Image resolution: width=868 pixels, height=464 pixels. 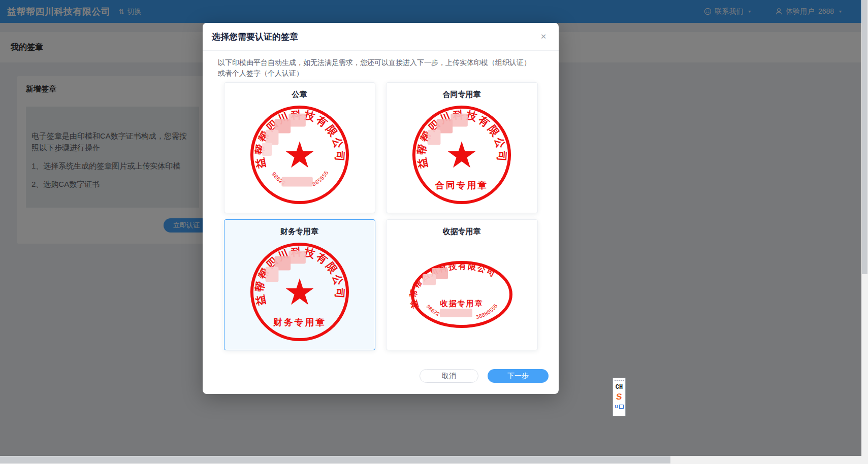 What do you see at coordinates (449, 376) in the screenshot?
I see `cancel-button: 取消` at bounding box center [449, 376].